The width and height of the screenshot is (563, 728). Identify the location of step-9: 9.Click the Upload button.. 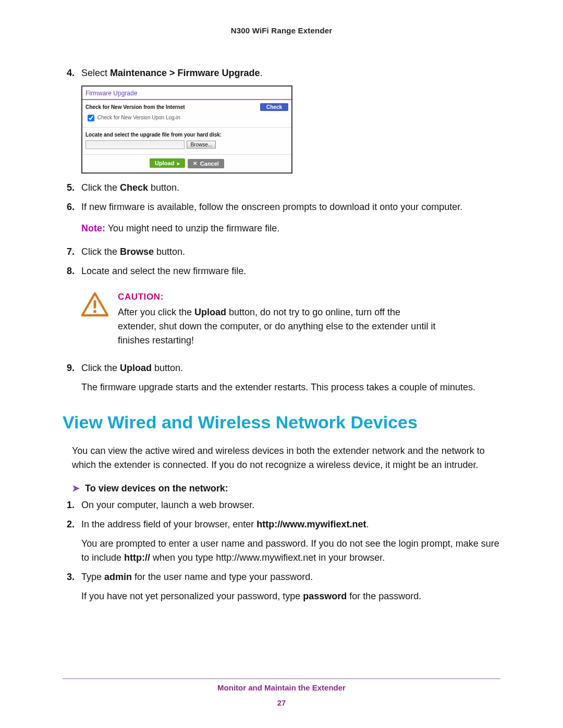
(291, 368).